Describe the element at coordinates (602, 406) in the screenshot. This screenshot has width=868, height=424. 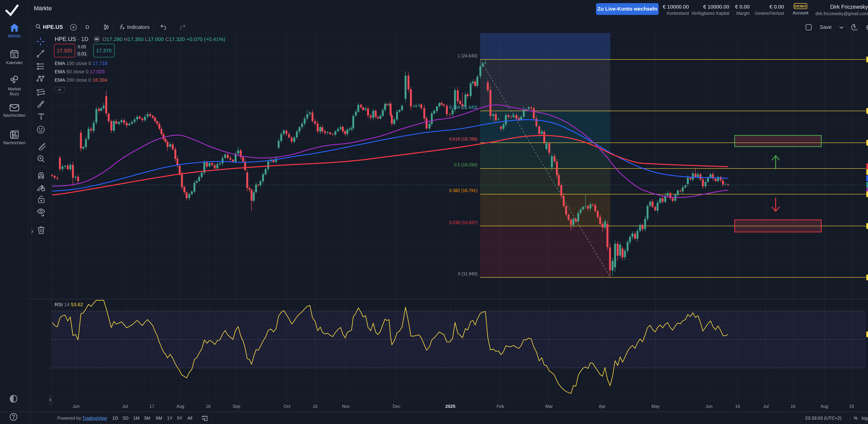
I see `svg-text: Apr` at that location.